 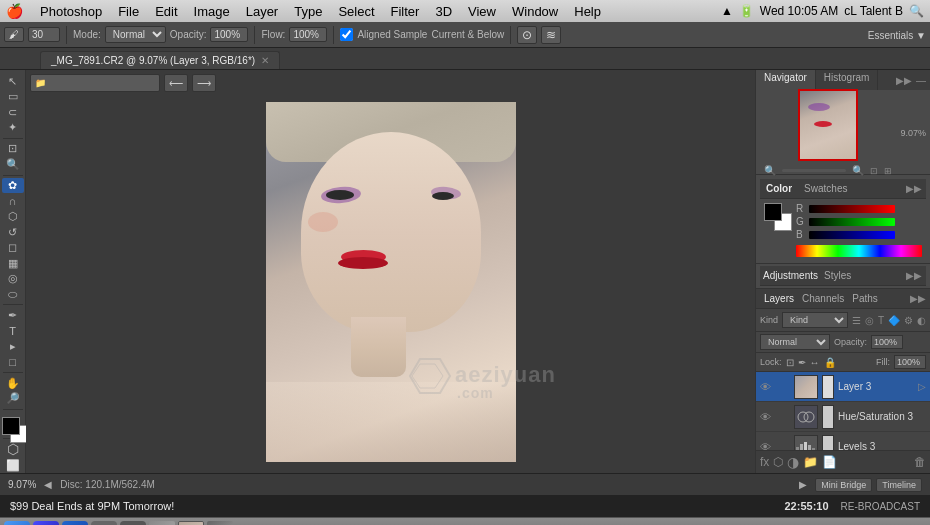 I want to click on taskbar-finder: 🔵, so click(x=17, y=524).